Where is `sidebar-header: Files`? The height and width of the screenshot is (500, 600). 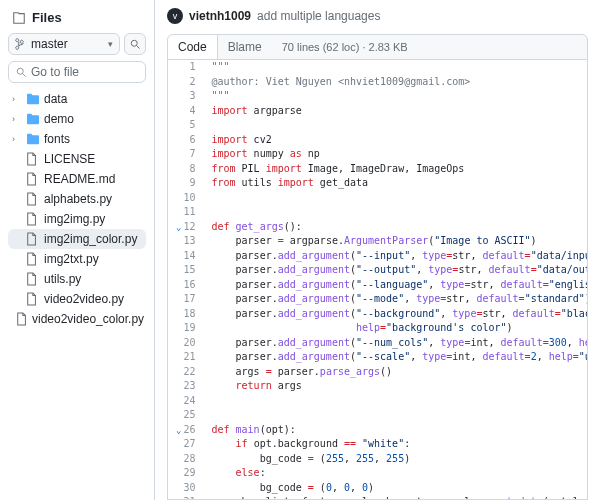
sidebar-header: Files is located at coordinates (77, 20).